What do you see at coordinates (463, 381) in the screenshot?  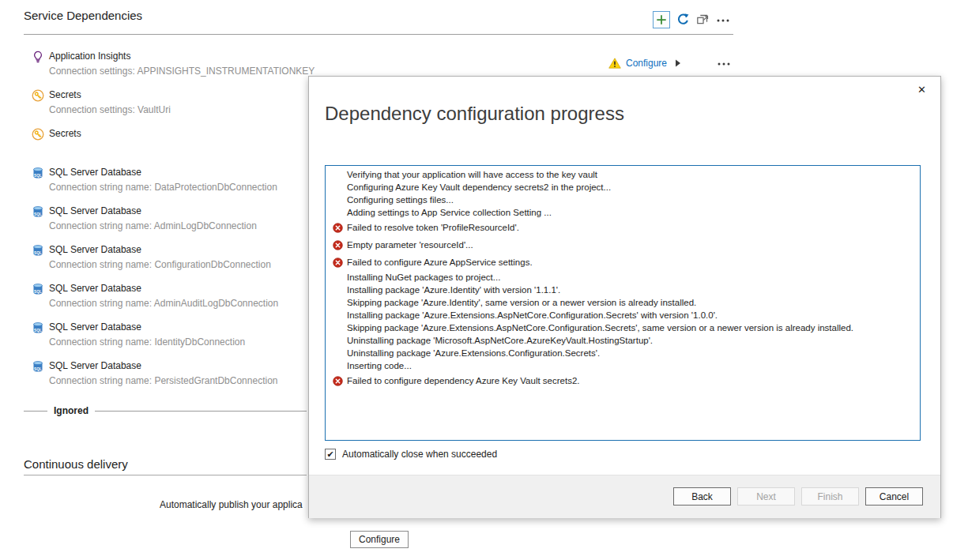 I see `log-line-text: Failed to configure dependency Azure Key…` at bounding box center [463, 381].